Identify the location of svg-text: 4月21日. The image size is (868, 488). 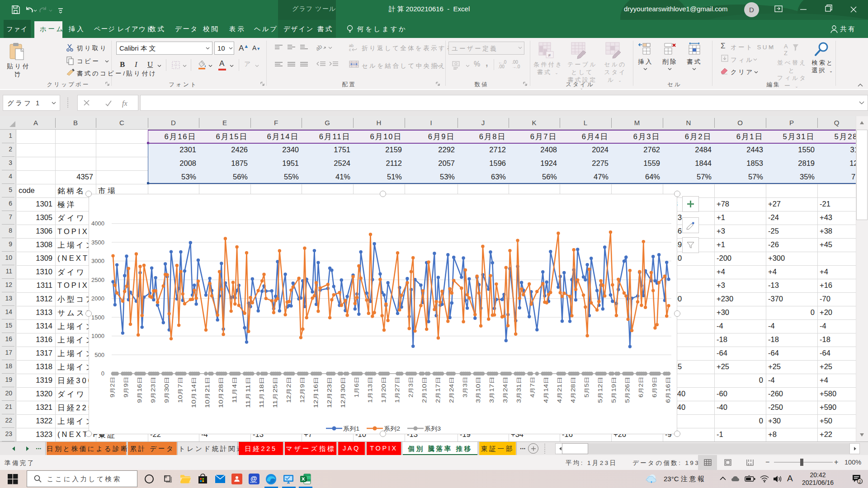
(560, 390).